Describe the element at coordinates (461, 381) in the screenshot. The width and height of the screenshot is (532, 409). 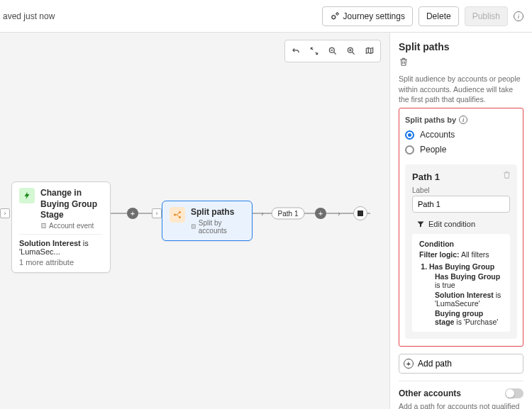
I see `divider` at that location.